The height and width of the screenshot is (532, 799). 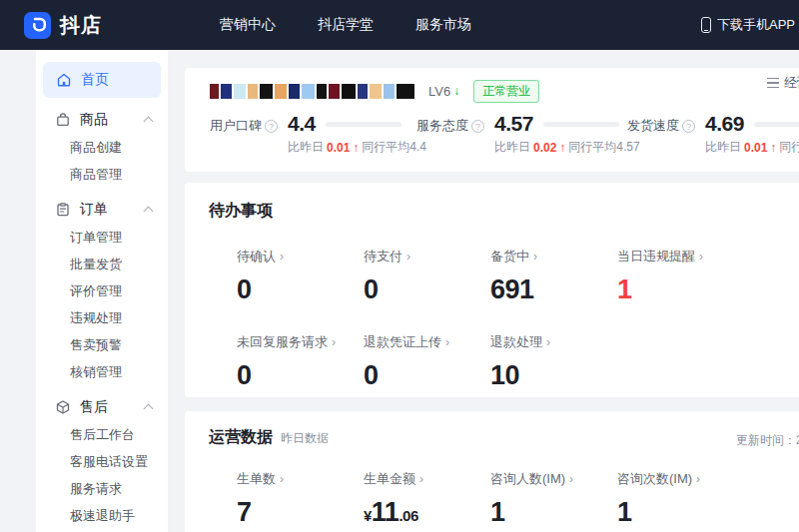 What do you see at coordinates (748, 25) in the screenshot?
I see `download-app-button: 下载手机APP` at bounding box center [748, 25].